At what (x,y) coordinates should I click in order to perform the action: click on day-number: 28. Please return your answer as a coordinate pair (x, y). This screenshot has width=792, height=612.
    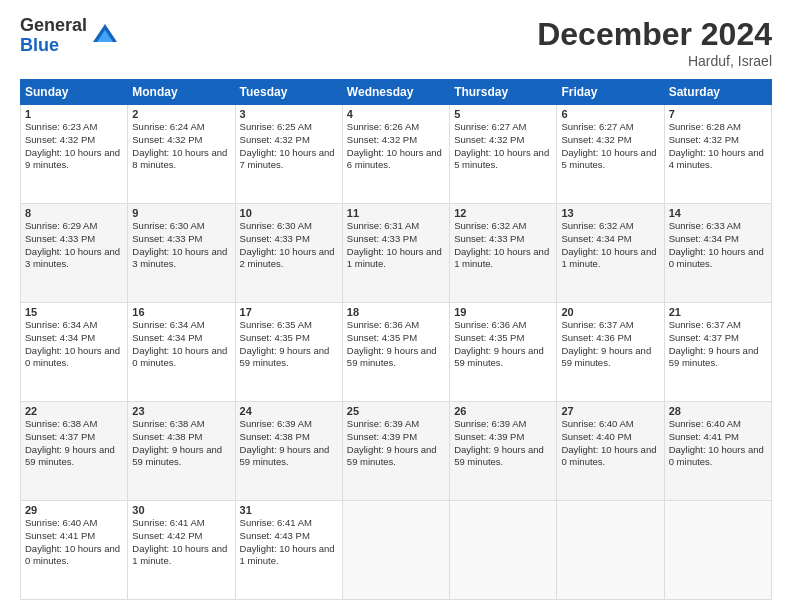
    Looking at the image, I should click on (718, 411).